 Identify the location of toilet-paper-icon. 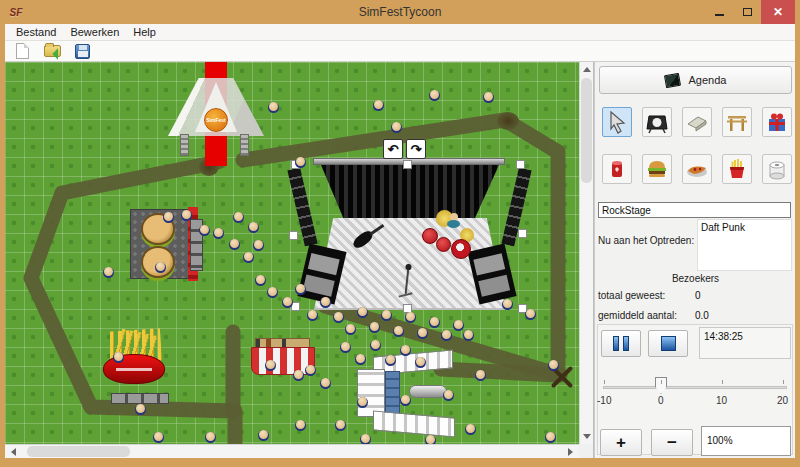
(777, 169).